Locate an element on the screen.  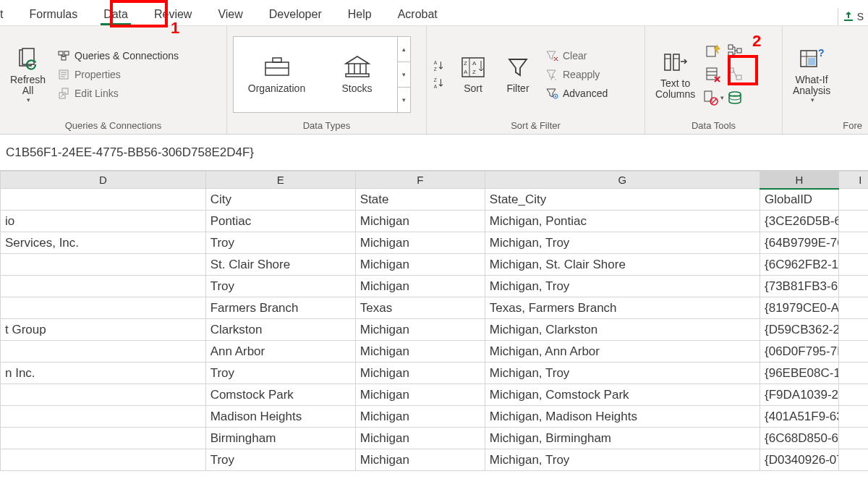
queries-connections-button: Queries & Connections is located at coordinates (118, 56).